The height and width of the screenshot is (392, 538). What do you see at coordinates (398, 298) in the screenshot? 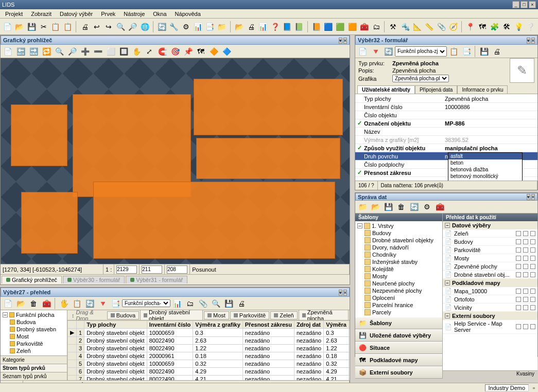
I see `tree-node: Oplocení` at bounding box center [398, 298].